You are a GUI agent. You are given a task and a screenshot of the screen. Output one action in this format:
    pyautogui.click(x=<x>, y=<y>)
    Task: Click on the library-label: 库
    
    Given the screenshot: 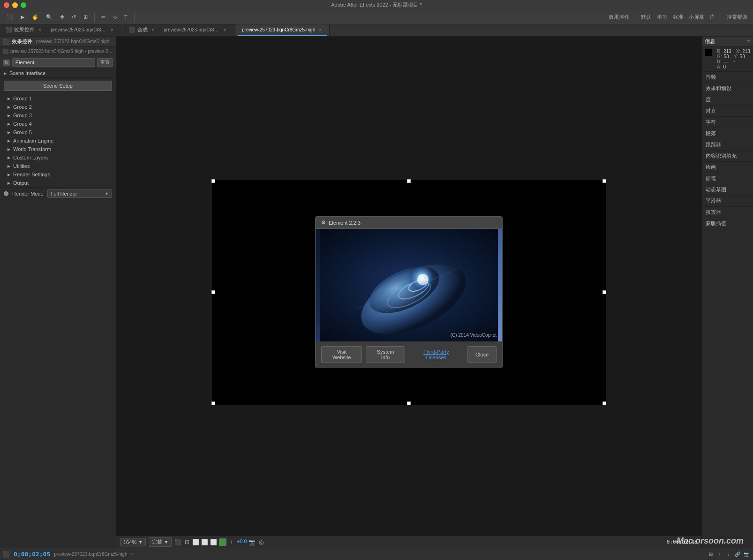 What is the action you would take?
    pyautogui.click(x=713, y=17)
    